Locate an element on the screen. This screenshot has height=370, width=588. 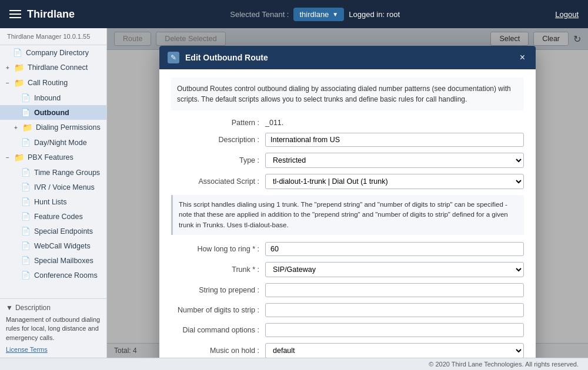
sidebar-label: Thirdlane Connect is located at coordinates (58, 68).